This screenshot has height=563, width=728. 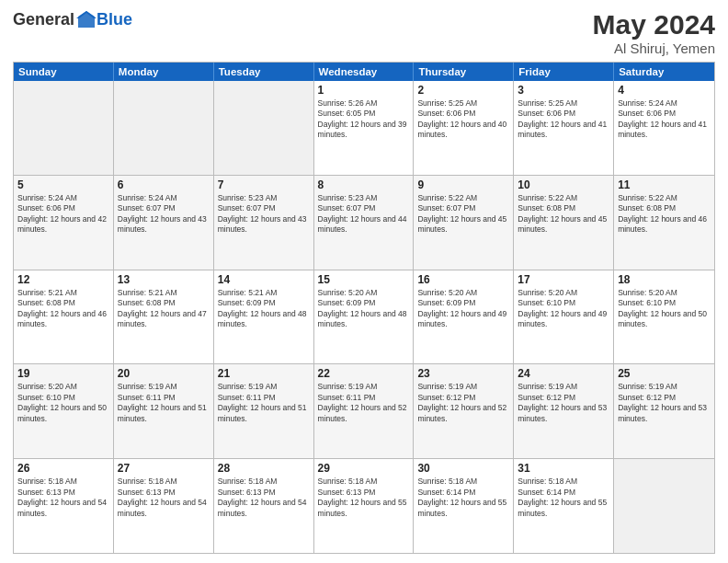 I want to click on day-number: 22, so click(x=364, y=373).